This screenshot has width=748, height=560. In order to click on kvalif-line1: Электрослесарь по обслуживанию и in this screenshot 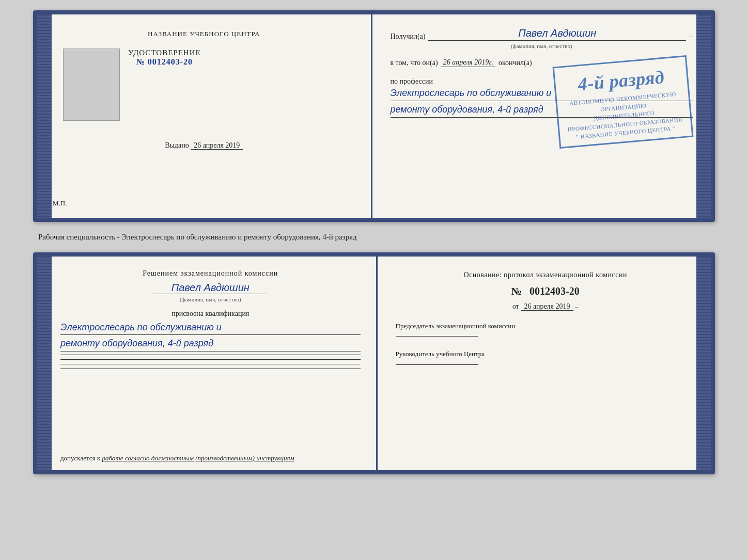, I will do `click(211, 328)`.